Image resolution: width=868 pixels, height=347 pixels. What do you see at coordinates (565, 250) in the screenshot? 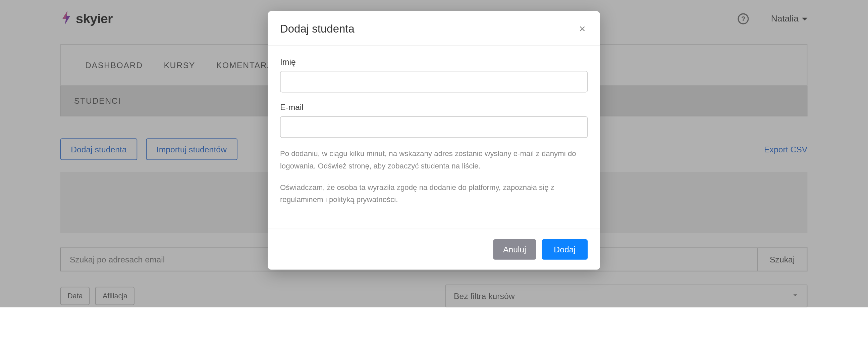
I see `submit-button: Dodaj` at bounding box center [565, 250].